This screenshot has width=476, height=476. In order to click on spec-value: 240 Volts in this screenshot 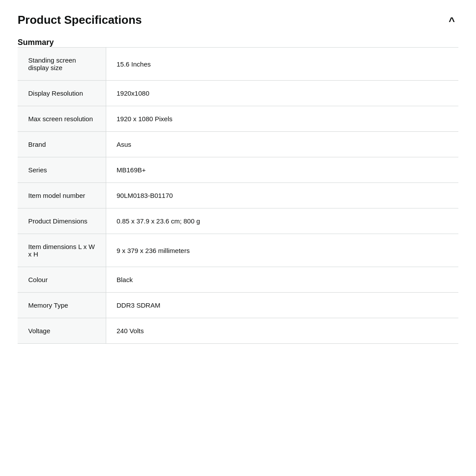, I will do `click(282, 331)`.